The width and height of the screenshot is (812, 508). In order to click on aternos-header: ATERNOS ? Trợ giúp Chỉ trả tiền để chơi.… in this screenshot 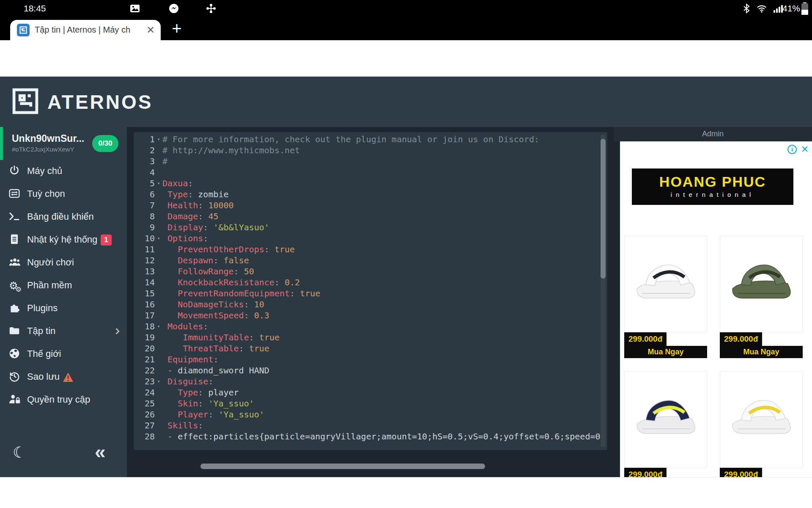, I will do `click(406, 102)`.